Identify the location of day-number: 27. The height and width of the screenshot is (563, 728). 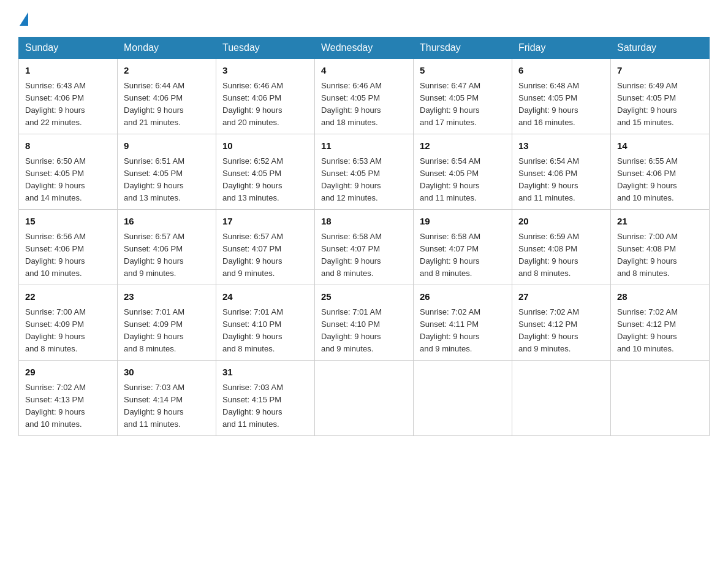
(561, 297).